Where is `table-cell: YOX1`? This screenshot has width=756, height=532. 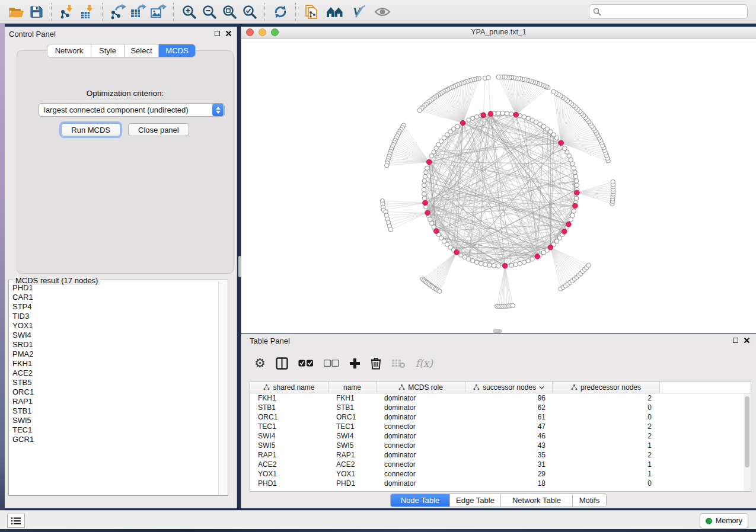
table-cell: YOX1 is located at coordinates (352, 474).